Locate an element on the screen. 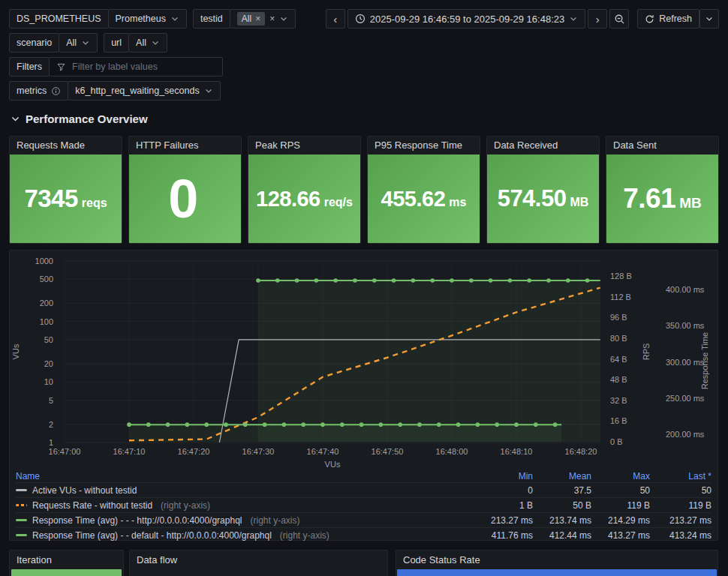 The width and height of the screenshot is (728, 576). series-last: 413.24 ms is located at coordinates (681, 536).